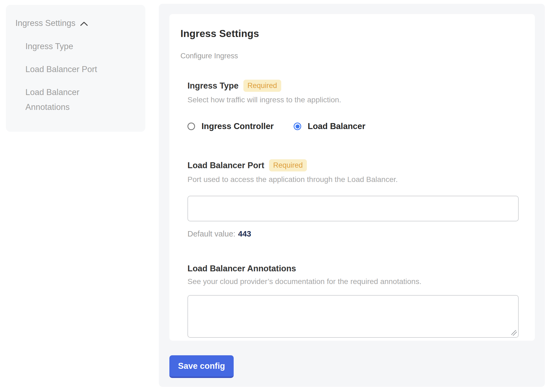 The width and height of the screenshot is (550, 392). Describe the element at coordinates (242, 269) in the screenshot. I see `load-balancer-annotations-label: Load Balancer Annotations` at that location.